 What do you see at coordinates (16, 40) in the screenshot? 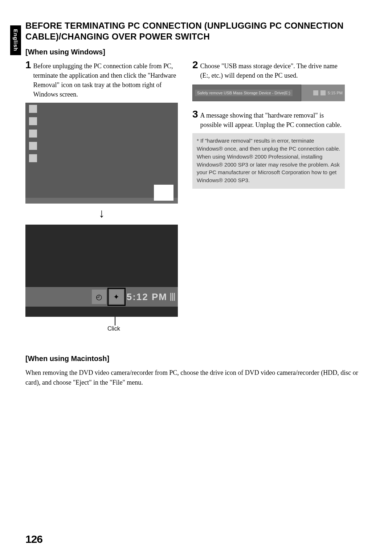
I see `language-tab: English` at bounding box center [16, 40].